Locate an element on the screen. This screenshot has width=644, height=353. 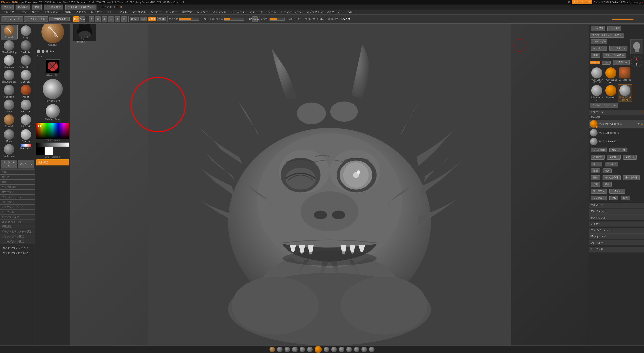
brush-hpolish: hPolish is located at coordinates (26, 121).